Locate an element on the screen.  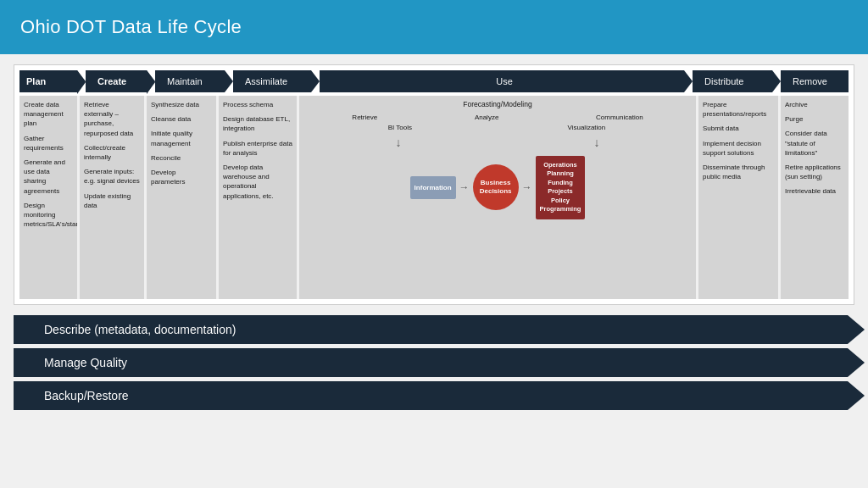
remove-item-5: Irretrievable data is located at coordinates (815, 191).